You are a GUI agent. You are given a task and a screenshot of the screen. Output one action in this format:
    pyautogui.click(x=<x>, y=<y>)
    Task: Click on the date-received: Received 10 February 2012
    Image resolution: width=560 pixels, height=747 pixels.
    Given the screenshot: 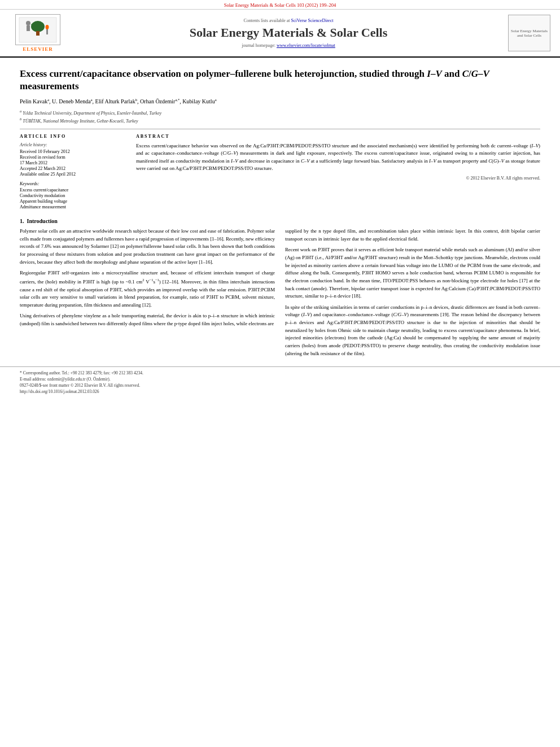 What is the action you would take?
    pyautogui.click(x=73, y=151)
    